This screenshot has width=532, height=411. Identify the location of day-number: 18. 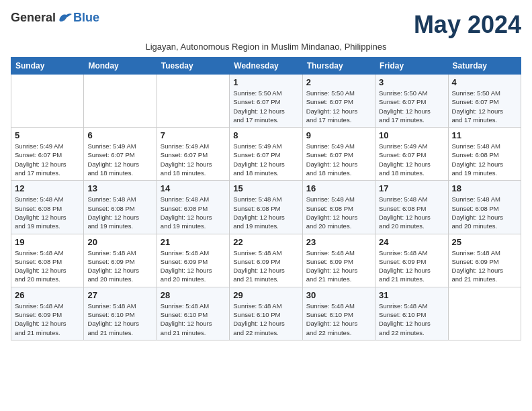
(485, 188).